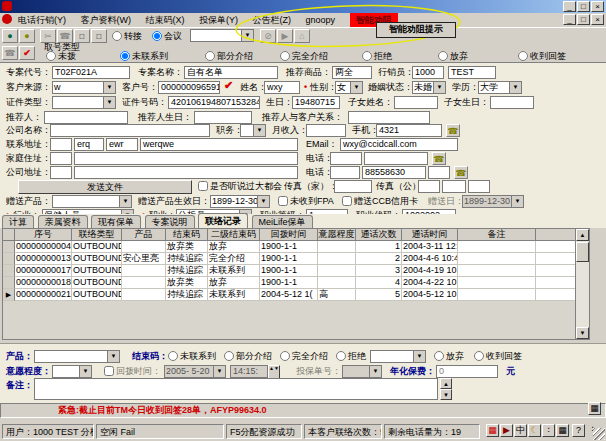  What do you see at coordinates (599, 434) in the screenshot?
I see `resize-grip` at bounding box center [599, 434].